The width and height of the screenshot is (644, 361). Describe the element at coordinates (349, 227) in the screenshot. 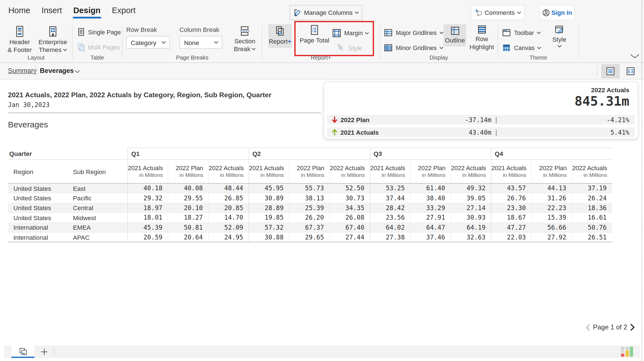

I see `value-cell: 67.40` at that location.